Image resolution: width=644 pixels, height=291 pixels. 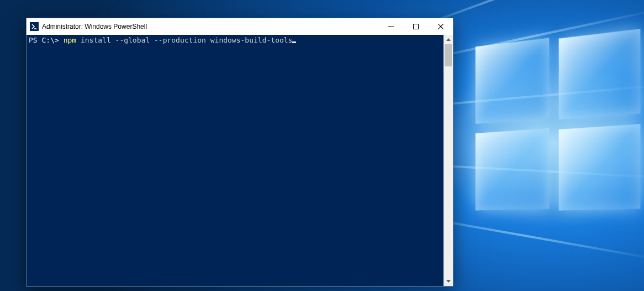 What do you see at coordinates (448, 55) in the screenshot?
I see `scrollbar-thumb` at bounding box center [448, 55].